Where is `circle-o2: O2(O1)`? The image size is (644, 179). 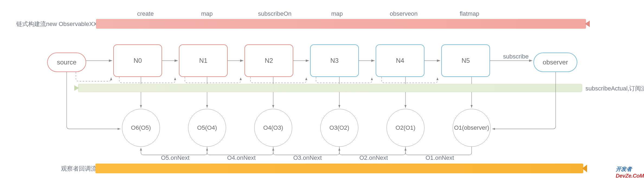 circle-o2: O2(O1) is located at coordinates (405, 128).